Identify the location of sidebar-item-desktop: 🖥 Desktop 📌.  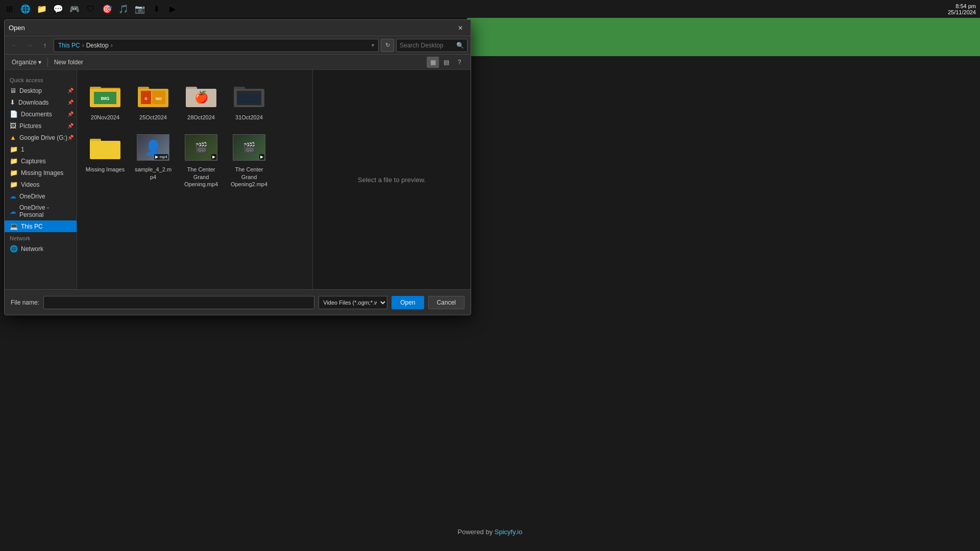
(41, 91).